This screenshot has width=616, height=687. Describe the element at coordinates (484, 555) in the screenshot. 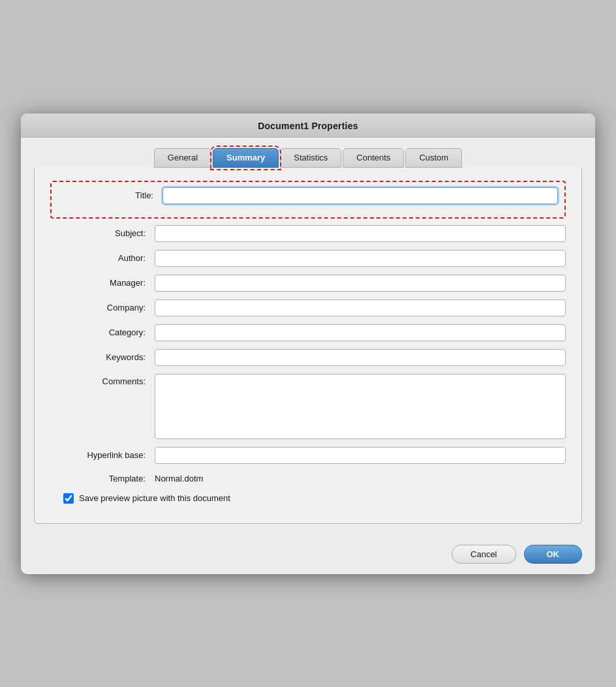

I see `cancel-button: Cancel` at that location.